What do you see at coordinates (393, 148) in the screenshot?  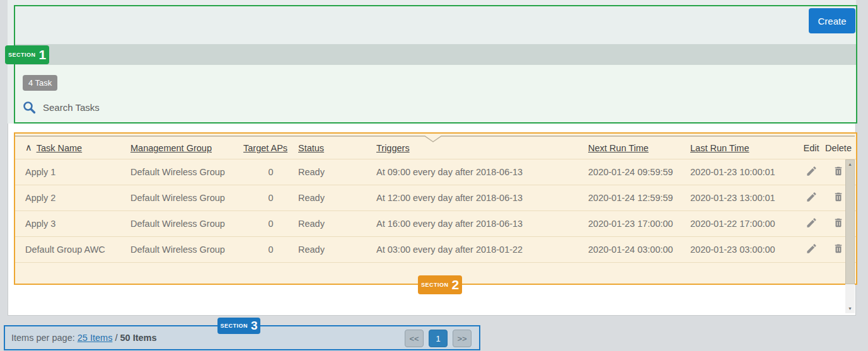 I see `header-triggers: Triggers` at bounding box center [393, 148].